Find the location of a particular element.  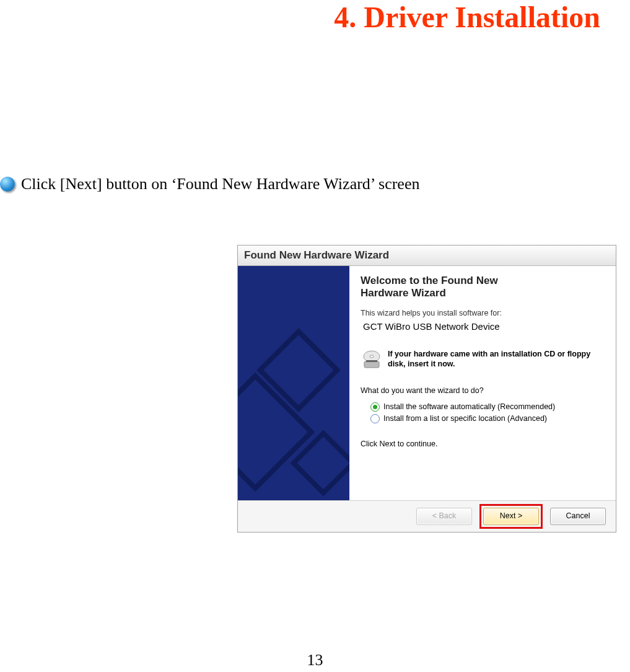

section-heading: 4. Driver Installation is located at coordinates (467, 17).